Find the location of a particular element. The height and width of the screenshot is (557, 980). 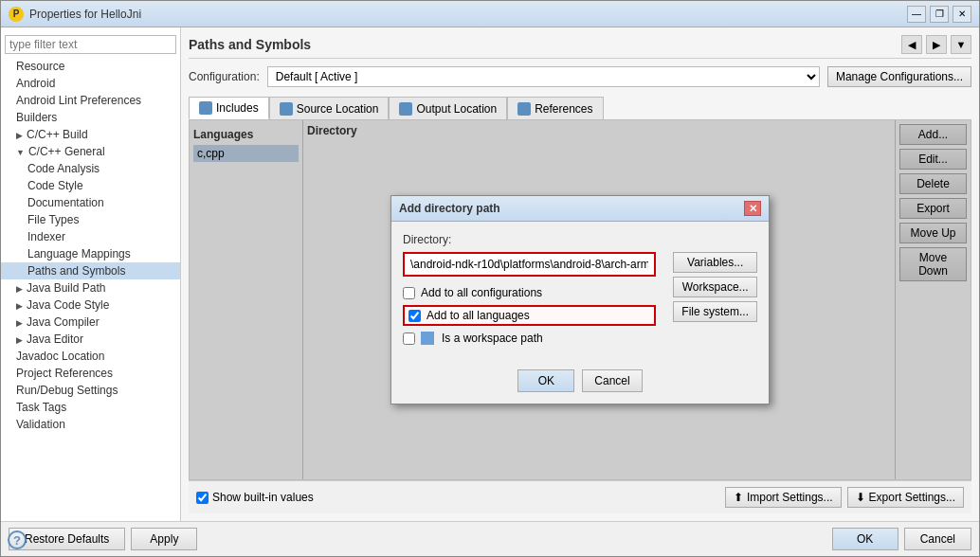

sidebar-item-validation: Validation is located at coordinates (91, 424).